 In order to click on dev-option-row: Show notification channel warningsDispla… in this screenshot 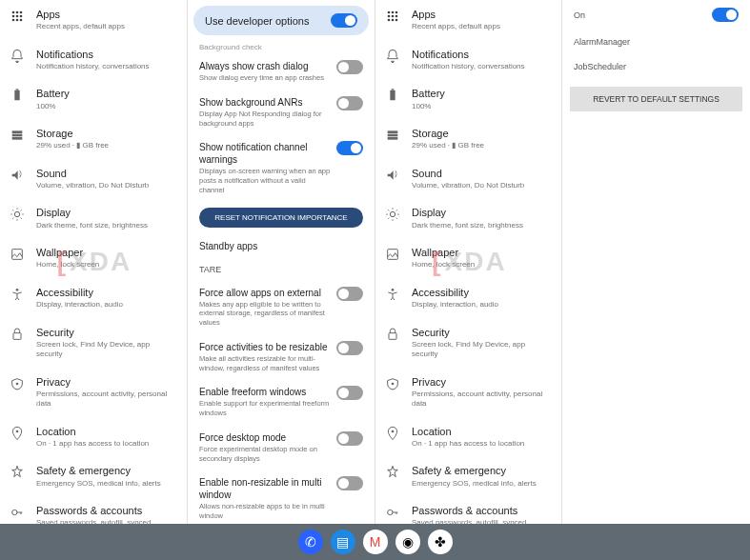, I will do `click(281, 168)`.